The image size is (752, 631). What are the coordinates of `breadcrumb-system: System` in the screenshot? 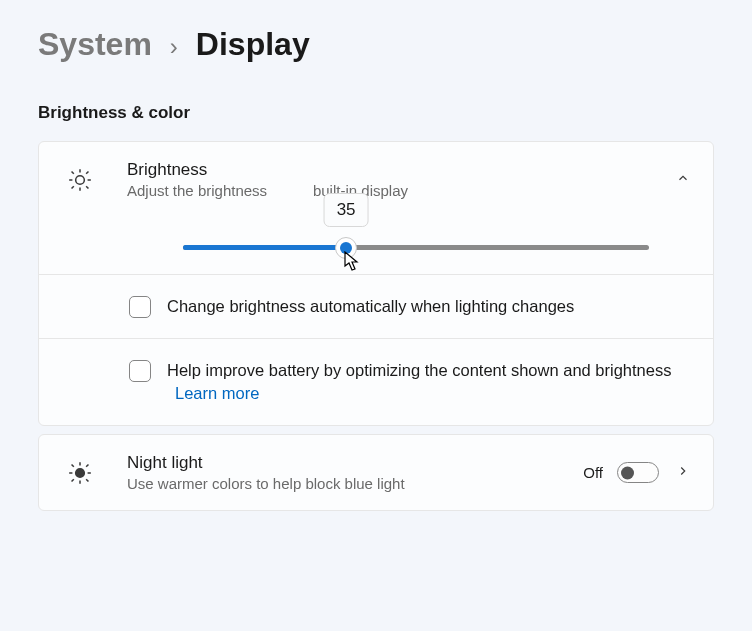 It's located at (95, 44).